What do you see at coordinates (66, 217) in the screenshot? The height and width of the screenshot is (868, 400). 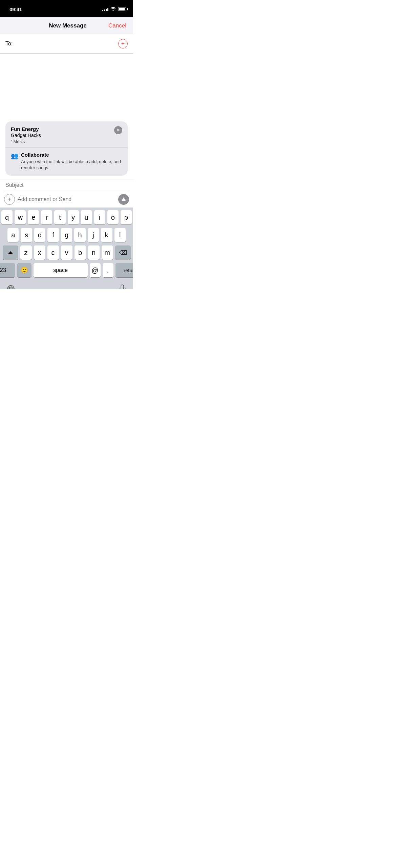 I see `keyboard-row-1: q w e r t y u i o p` at bounding box center [66, 217].